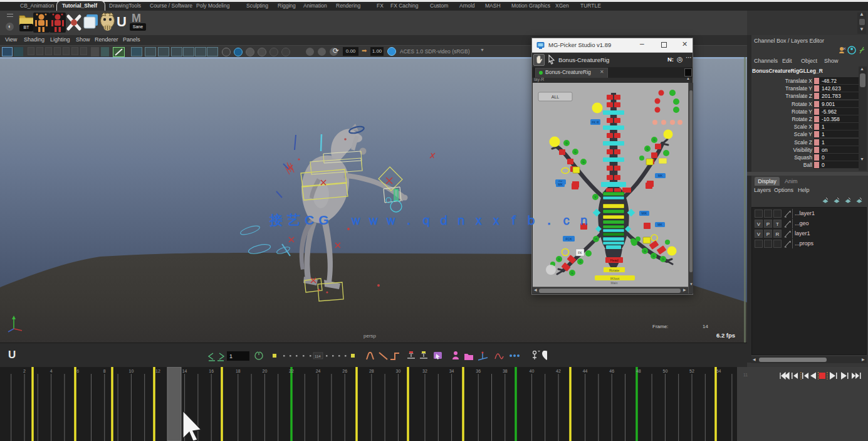 This screenshot has width=868, height=441. Describe the element at coordinates (105, 371) in the screenshot. I see `svg-text: 8` at that location.